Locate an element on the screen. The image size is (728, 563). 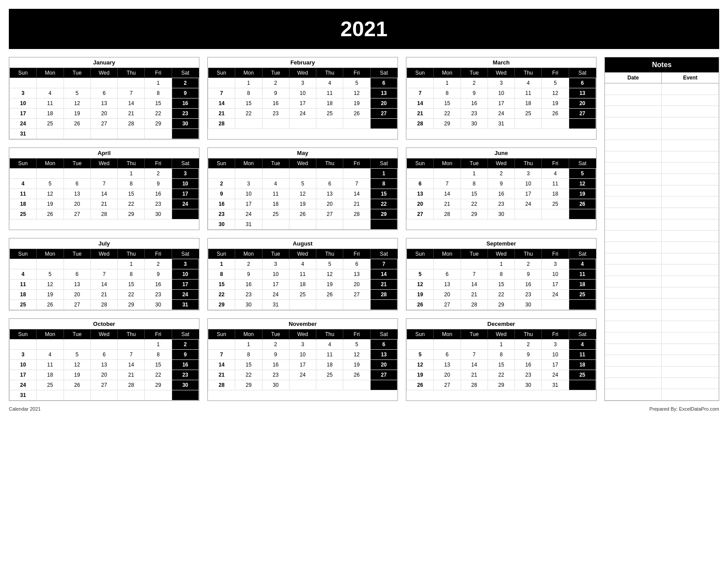
cal-day: 21 is located at coordinates (474, 375).